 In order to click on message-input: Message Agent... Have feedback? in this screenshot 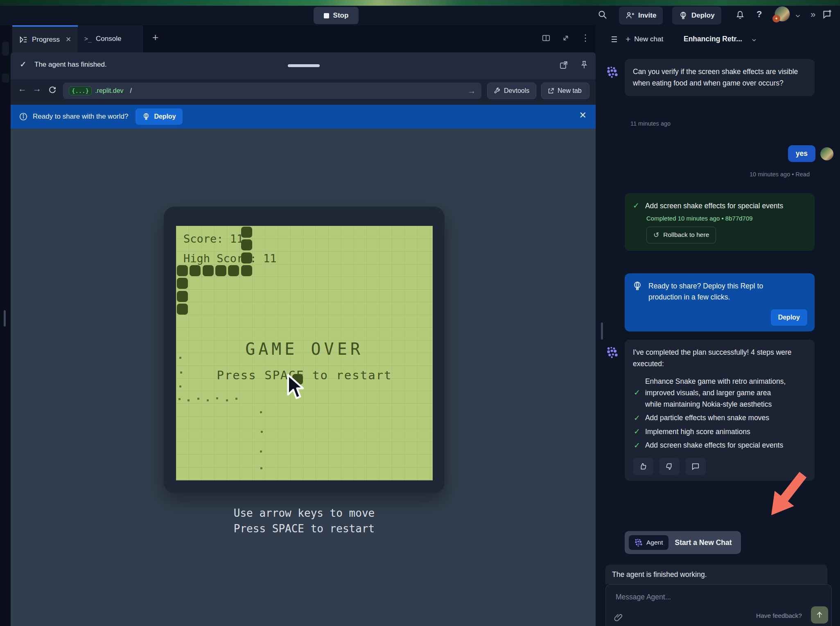, I will do `click(719, 605)`.